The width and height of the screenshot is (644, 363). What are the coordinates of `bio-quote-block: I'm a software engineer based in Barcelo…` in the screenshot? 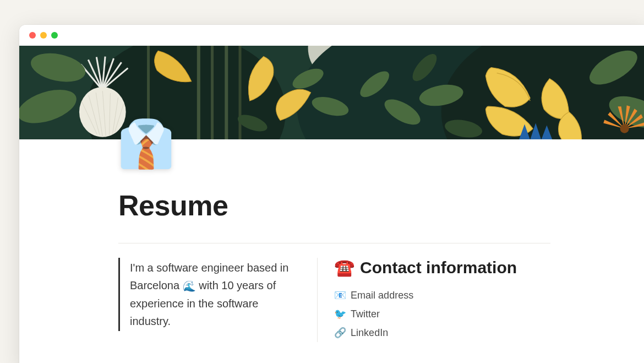 It's located at (209, 294).